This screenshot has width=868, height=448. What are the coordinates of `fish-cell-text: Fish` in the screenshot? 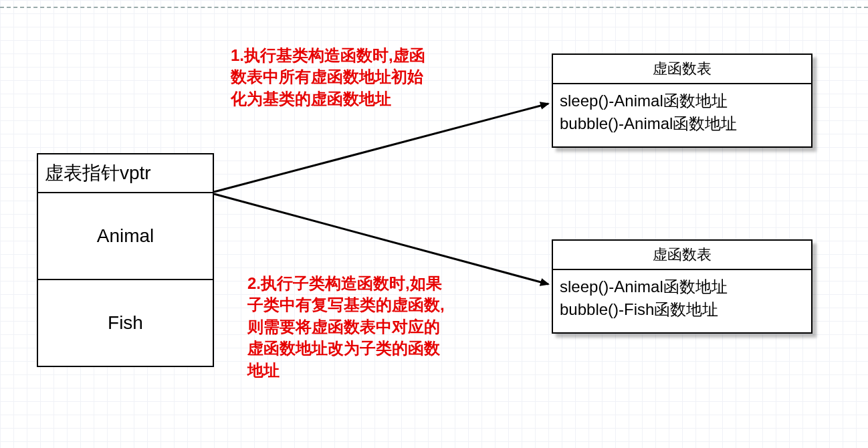 It's located at (126, 323).